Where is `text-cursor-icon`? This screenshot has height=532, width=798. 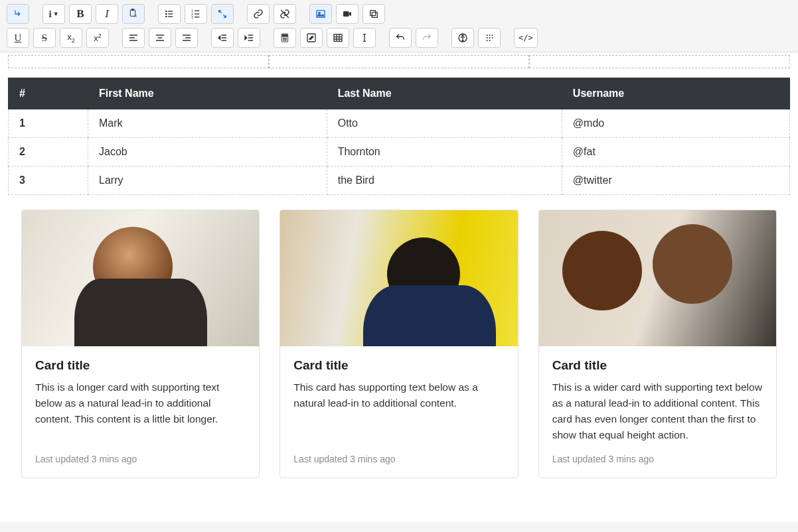 text-cursor-icon is located at coordinates (364, 38).